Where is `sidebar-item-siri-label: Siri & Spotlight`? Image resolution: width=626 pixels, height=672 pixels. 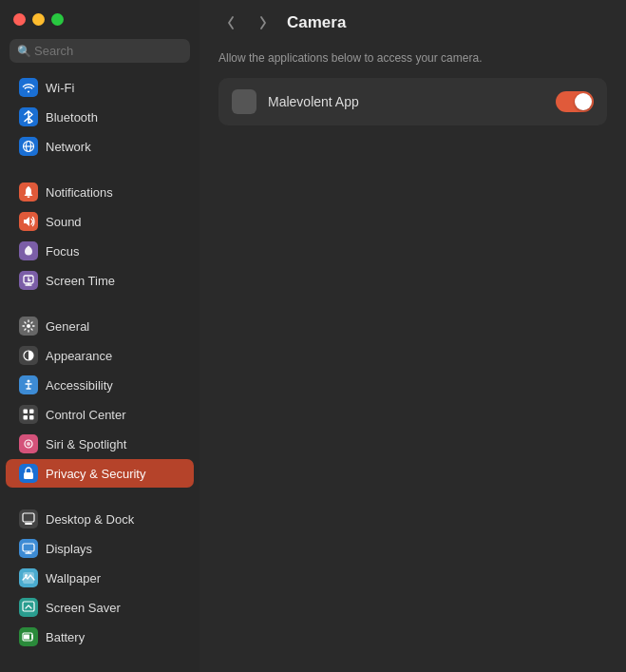 sidebar-item-siri-label: Siri & Spotlight is located at coordinates (85, 445).